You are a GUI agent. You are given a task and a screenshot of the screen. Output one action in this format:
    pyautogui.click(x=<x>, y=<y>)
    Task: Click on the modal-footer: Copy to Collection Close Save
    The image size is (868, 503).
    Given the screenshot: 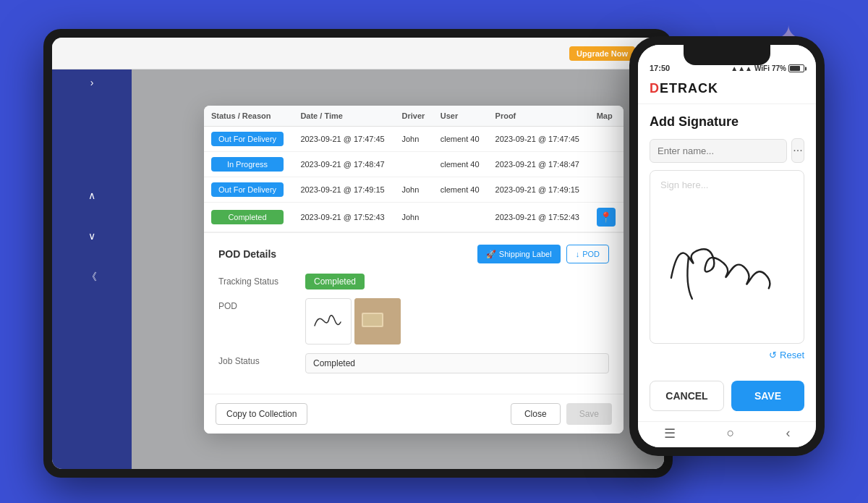 What is the action you would take?
    pyautogui.click(x=414, y=414)
    